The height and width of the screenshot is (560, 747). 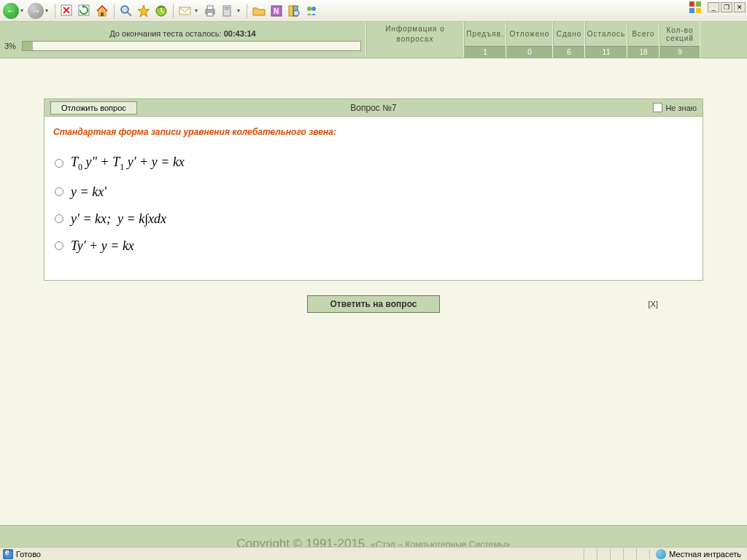 I want to click on ie-icon, so click(x=8, y=554).